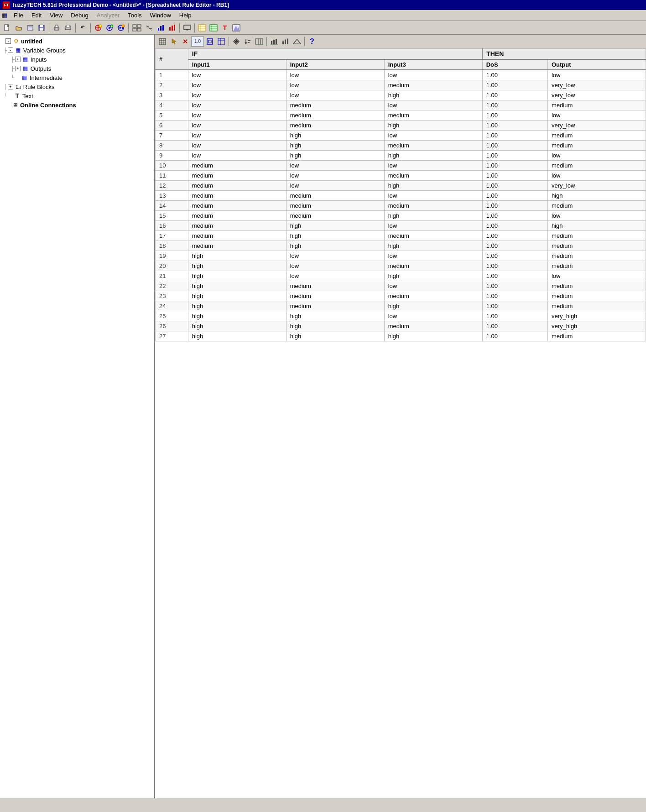  I want to click on text-editor-button: T, so click(225, 28).